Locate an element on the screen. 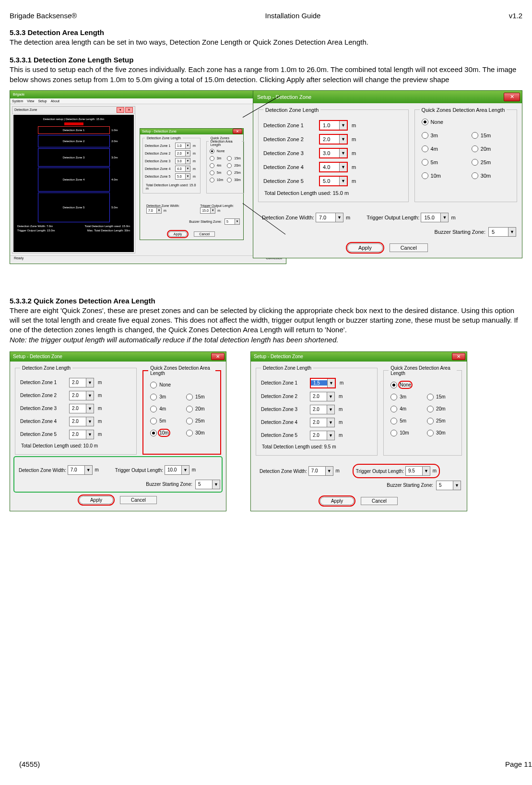 Image resolution: width=532 pixels, height=785 pixels. pane-close-icon: ✕ is located at coordinates (129, 110).